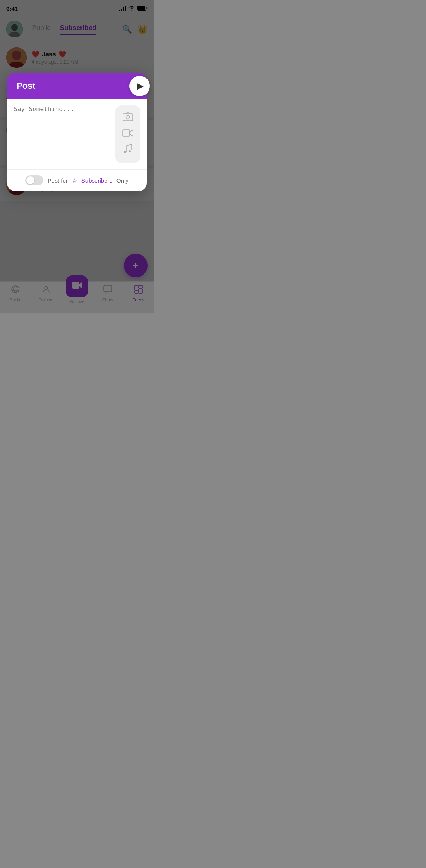 This screenshot has height=868, width=426. Describe the element at coordinates (128, 134) in the screenshot. I see `media-sidebar` at that location.